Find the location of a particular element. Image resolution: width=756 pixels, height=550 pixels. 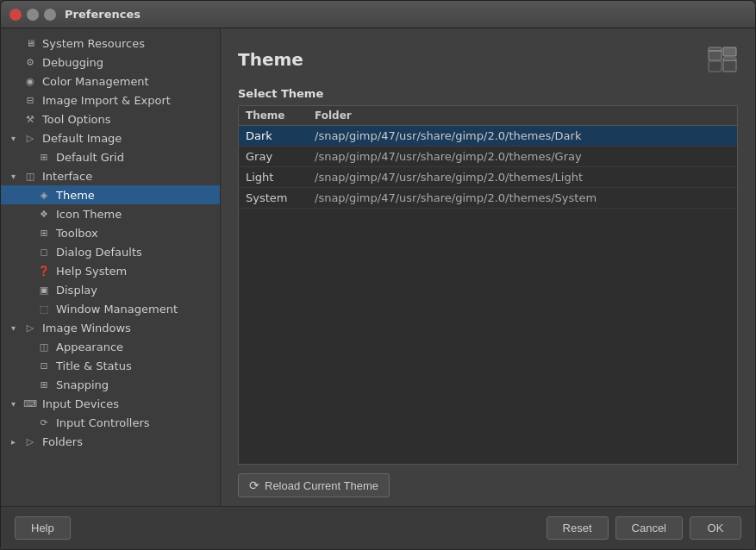

sidebar-item-color-management: ▾◉Color Management is located at coordinates (110, 81).